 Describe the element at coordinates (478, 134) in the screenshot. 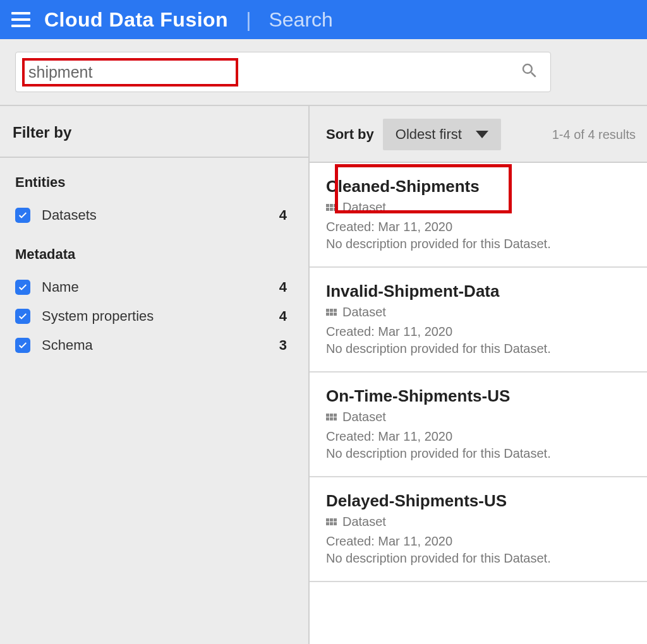

I see `results-header: Sort by Oldest first 1-4 of 4 results` at that location.